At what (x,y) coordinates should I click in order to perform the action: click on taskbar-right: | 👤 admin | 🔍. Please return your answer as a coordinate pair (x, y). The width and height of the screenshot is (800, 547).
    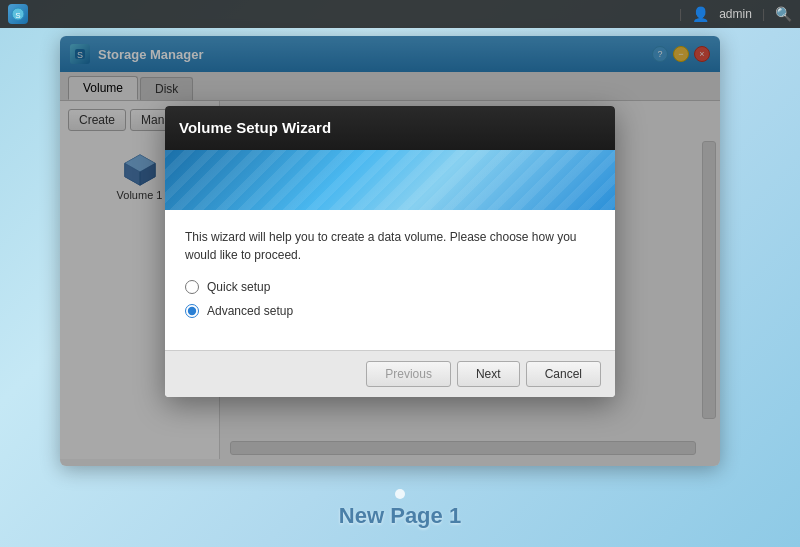
    Looking at the image, I should click on (736, 14).